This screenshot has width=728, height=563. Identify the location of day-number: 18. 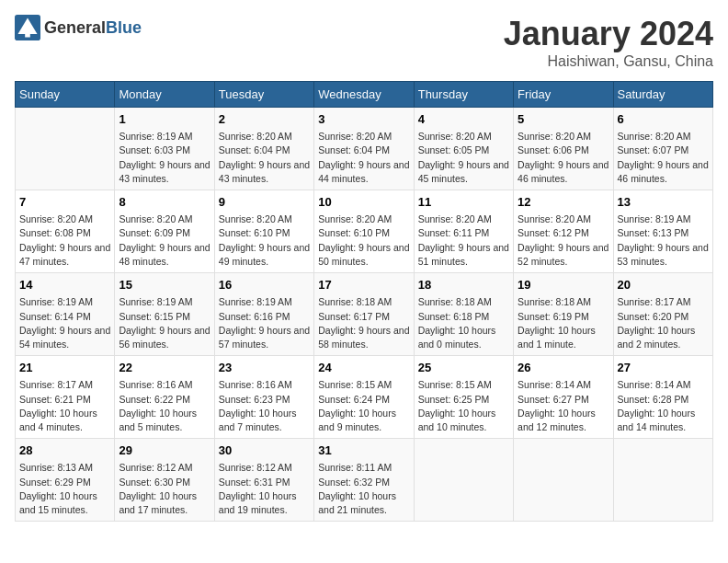
(463, 285).